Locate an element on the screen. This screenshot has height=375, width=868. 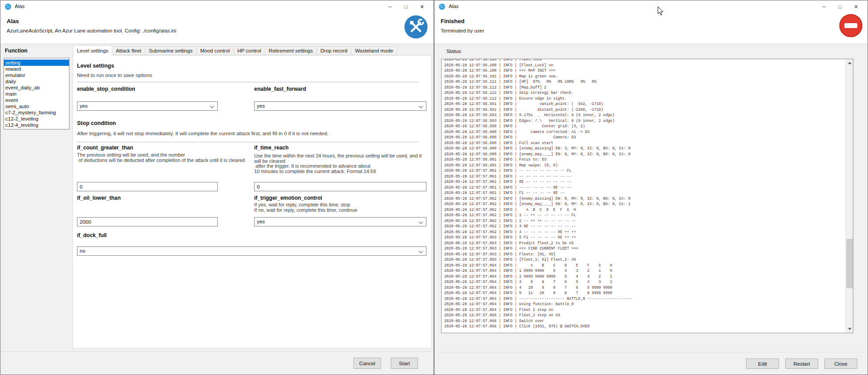
if-time-reach-input is located at coordinates (340, 187).